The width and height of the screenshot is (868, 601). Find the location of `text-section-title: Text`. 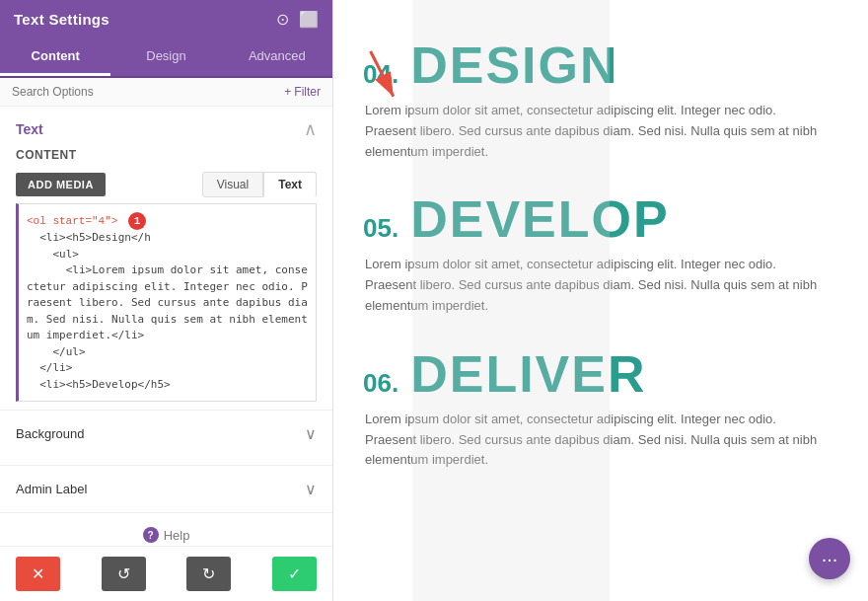

text-section-title: Text is located at coordinates (30, 129).